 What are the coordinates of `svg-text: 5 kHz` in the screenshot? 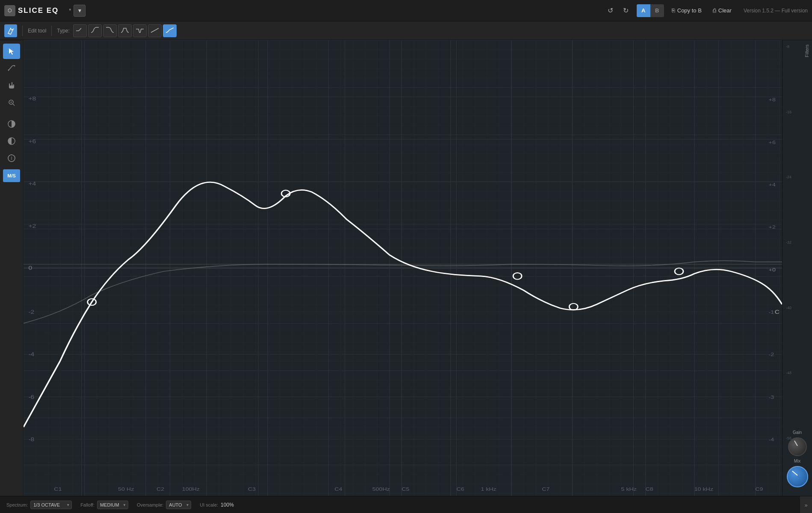 It's located at (629, 489).